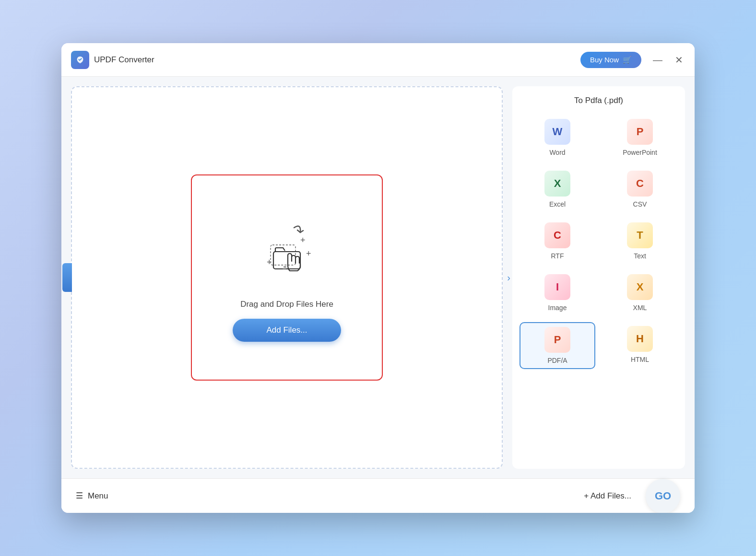 This screenshot has width=756, height=556. What do you see at coordinates (640, 256) in the screenshot?
I see `text-label: Text` at bounding box center [640, 256].